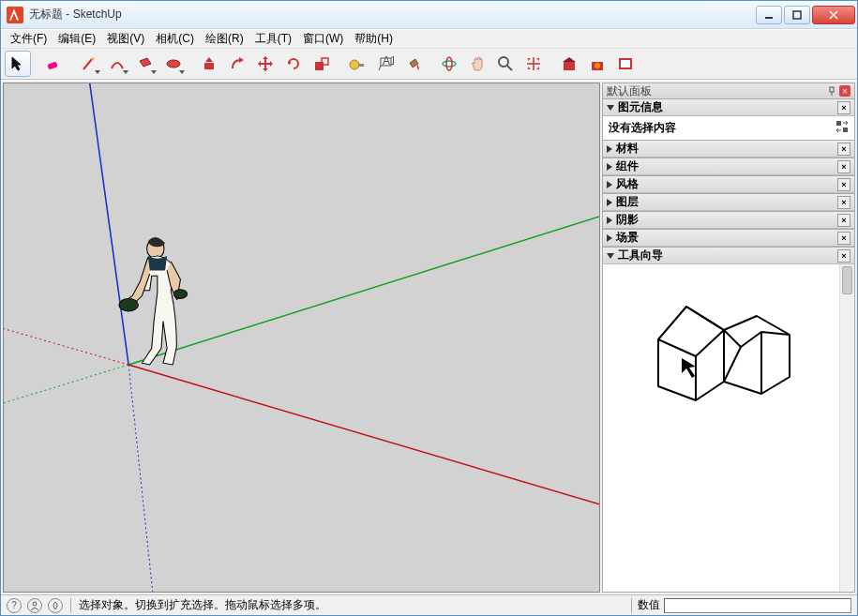  I want to click on pushpull-tool, so click(209, 64).